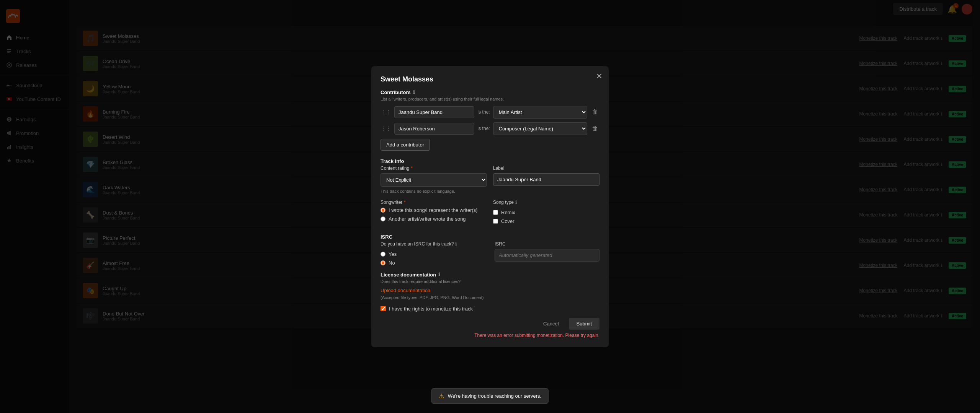  I want to click on track-info-section-title: Track Info, so click(490, 161).